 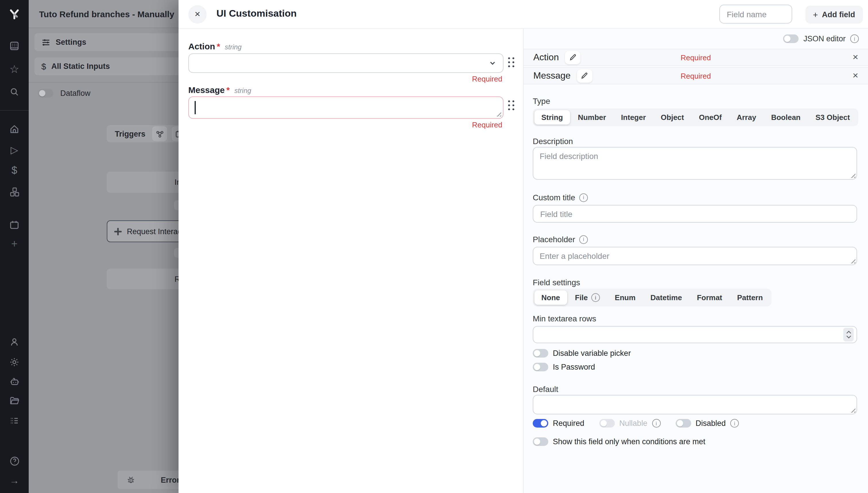 I want to click on min-rows-wrap, so click(x=695, y=335).